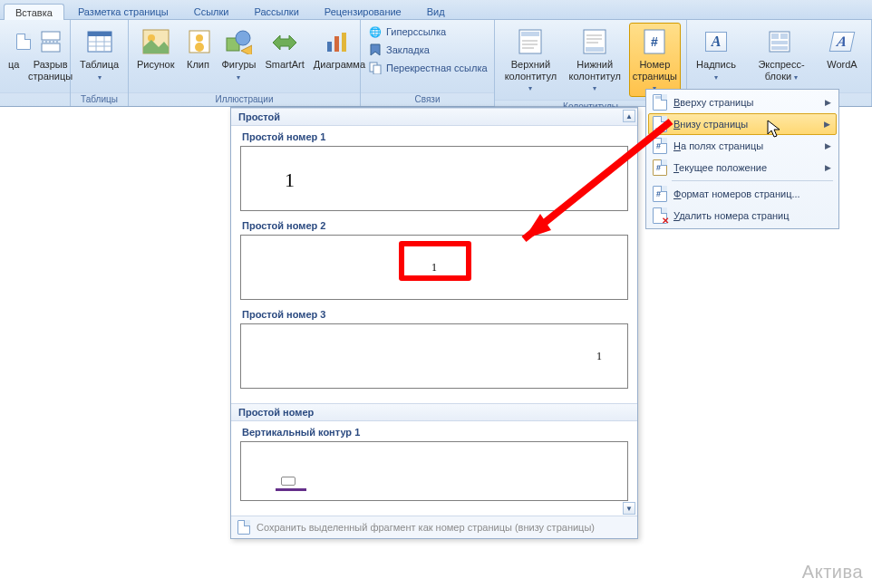 The image size is (872, 588). Describe the element at coordinates (434, 412) in the screenshot. I see `gallery-section-header: Простой номер` at that location.